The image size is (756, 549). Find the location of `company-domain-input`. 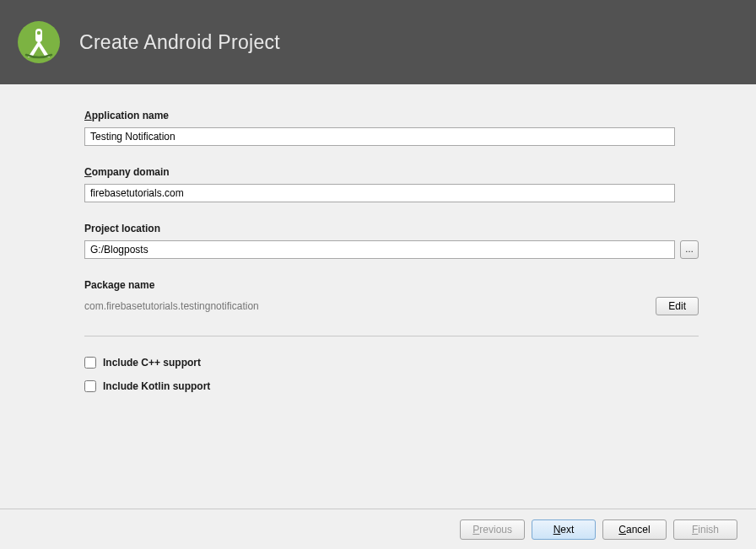

company-domain-input is located at coordinates (380, 193).